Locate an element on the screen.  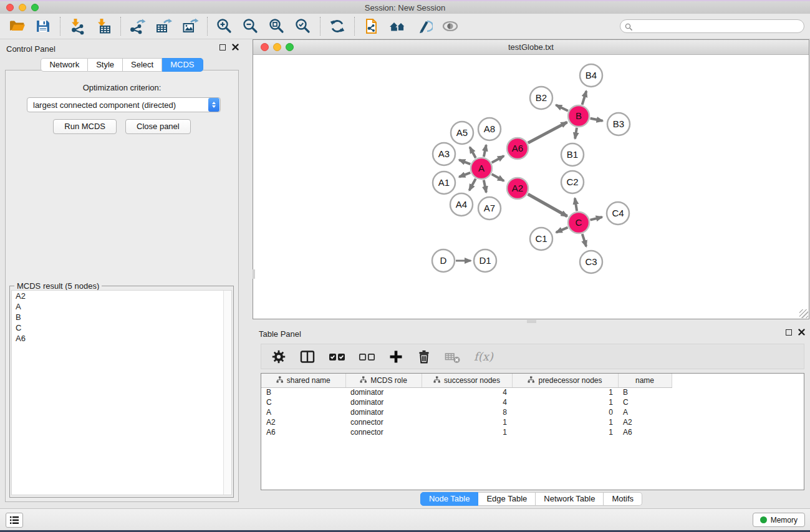
node-B2: B2 is located at coordinates (541, 98).